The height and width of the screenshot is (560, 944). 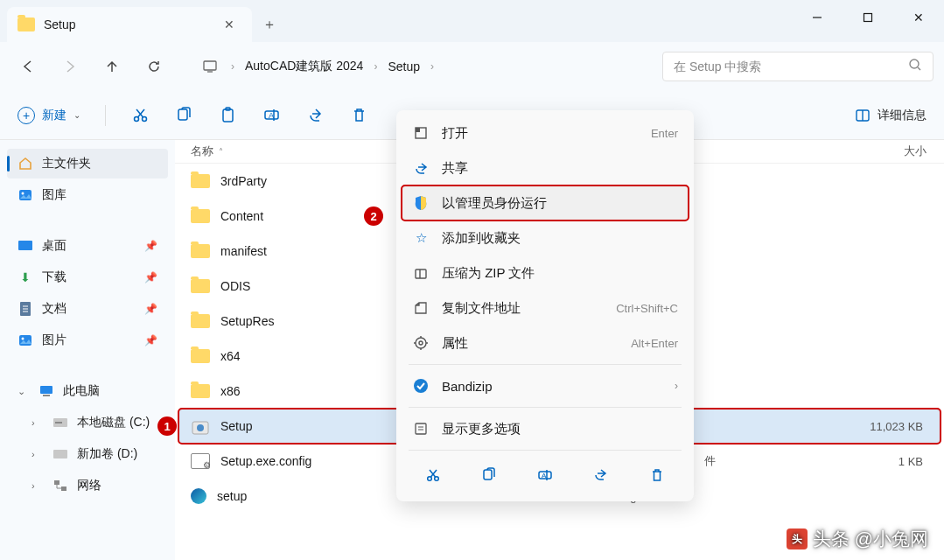 I want to click on chevron-down-icon: ⌄, so click(x=24, y=392).